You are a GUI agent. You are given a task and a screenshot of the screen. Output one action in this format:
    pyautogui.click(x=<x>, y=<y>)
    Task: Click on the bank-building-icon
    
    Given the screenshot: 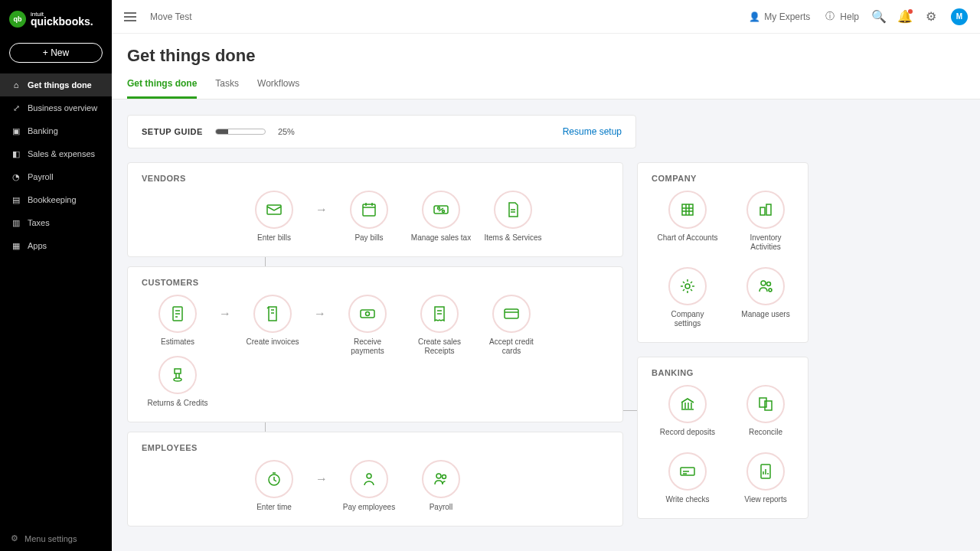 What is the action you would take?
    pyautogui.click(x=688, y=404)
    